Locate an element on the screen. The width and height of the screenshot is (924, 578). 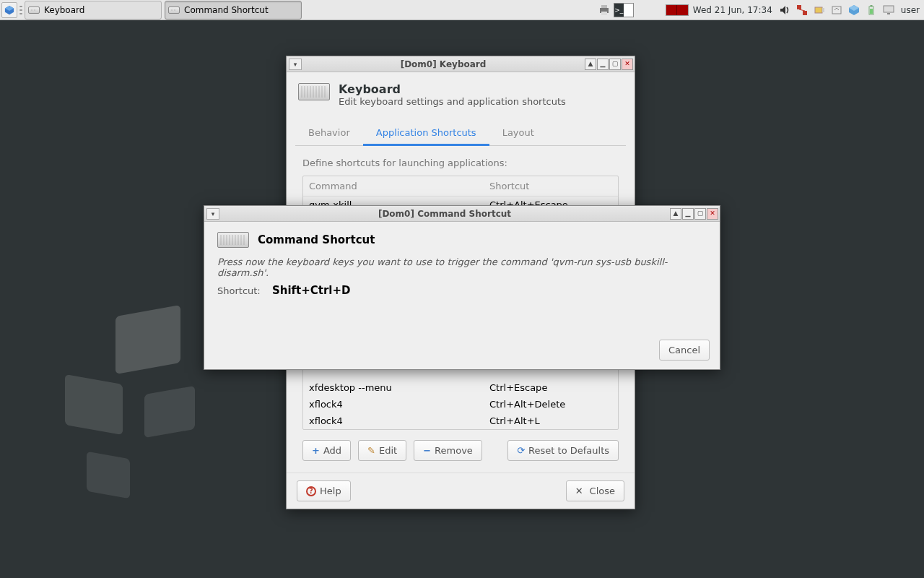
keyboard-dialog-icon is located at coordinates (233, 240).